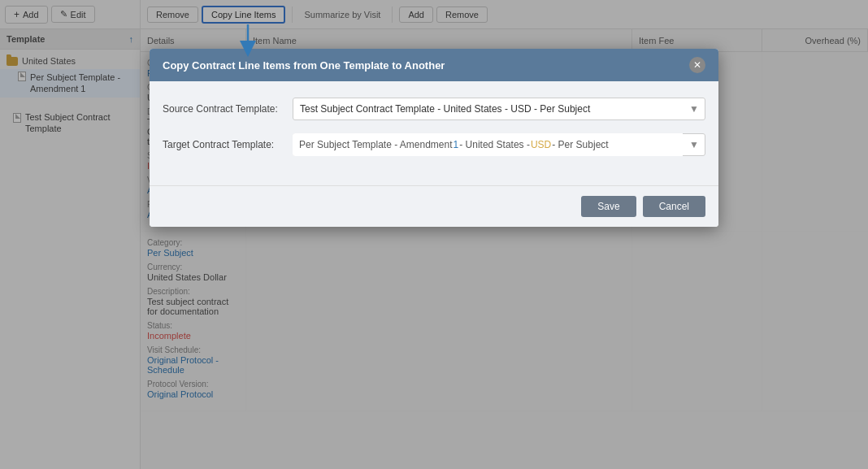 This screenshot has width=868, height=469. I want to click on source-select-wrapper: Test Subject Contract Template - United …, so click(499, 109).